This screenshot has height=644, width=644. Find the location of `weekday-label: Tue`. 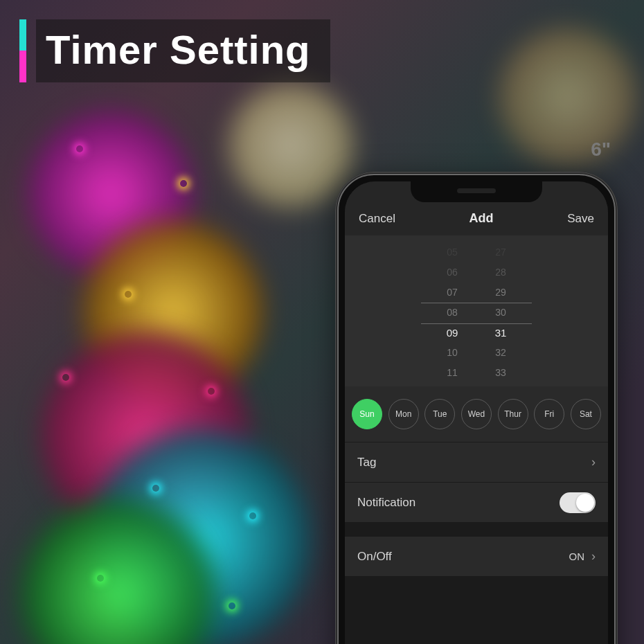

weekday-label: Tue is located at coordinates (440, 414).